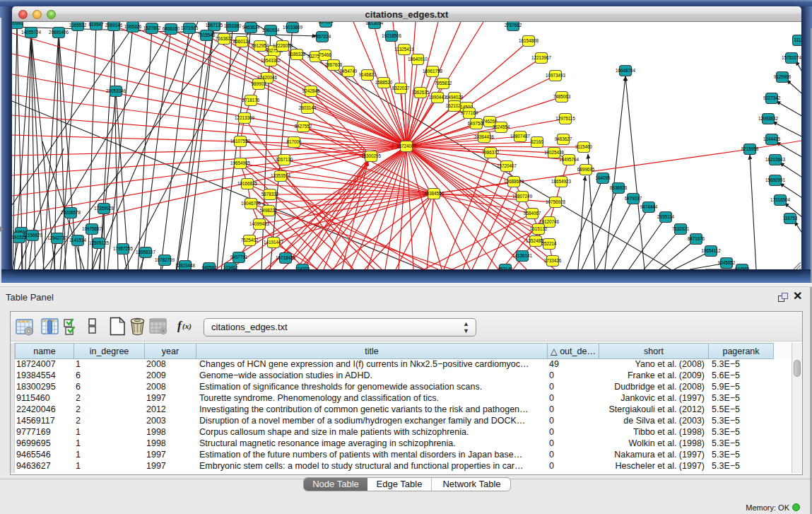 The height and width of the screenshot is (514, 812). I want to click on svg-text: 14099483, so click(260, 223).